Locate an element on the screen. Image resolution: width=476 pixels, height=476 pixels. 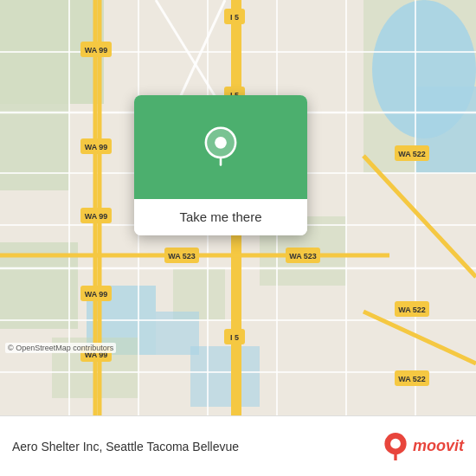
moovit-brand-text: moovit is located at coordinates (438, 447).